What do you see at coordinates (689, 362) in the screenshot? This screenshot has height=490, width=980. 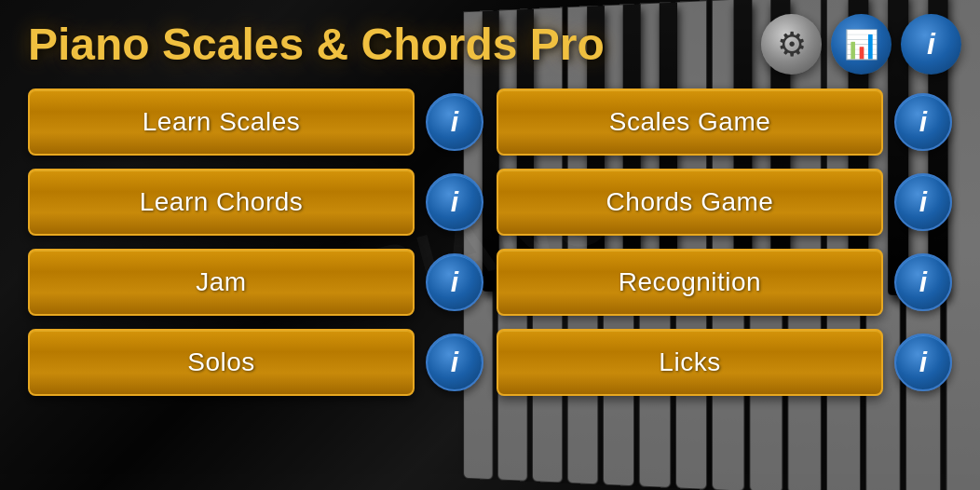 I see `licks-button: Licks` at bounding box center [689, 362].